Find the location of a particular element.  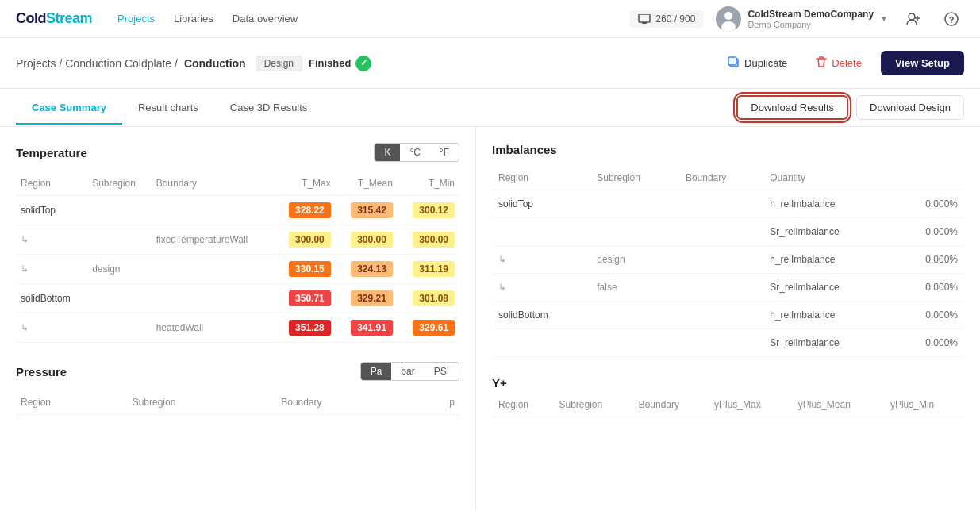

add-users-button is located at coordinates (913, 19).